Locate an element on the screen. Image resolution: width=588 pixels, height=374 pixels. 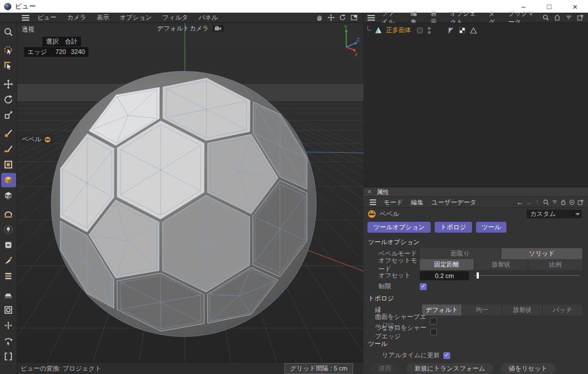
menu-bar: ビュー カメラ 表示 オプション フィルタ パネル is located at coordinates (294, 18).